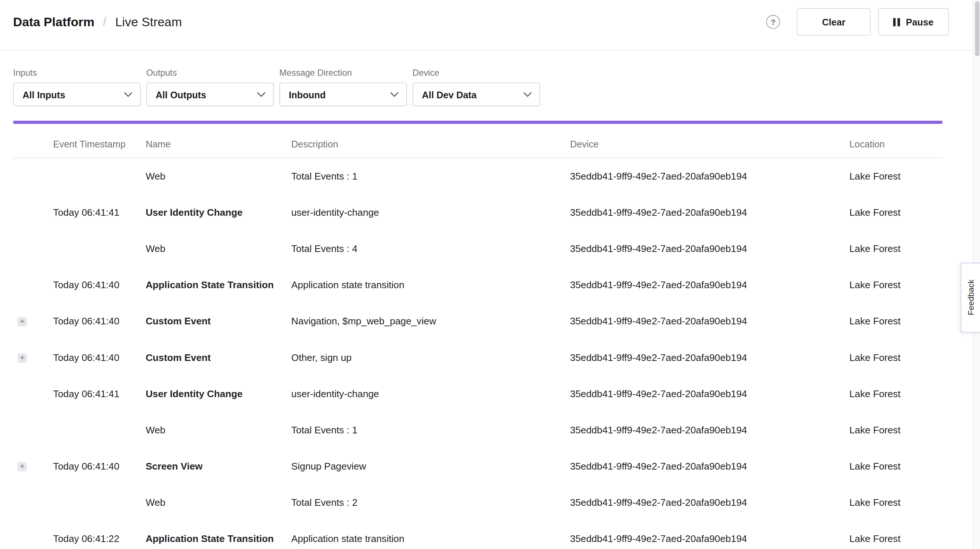  I want to click on message-direction-filter-group: Message Direction Inbound, so click(343, 87).